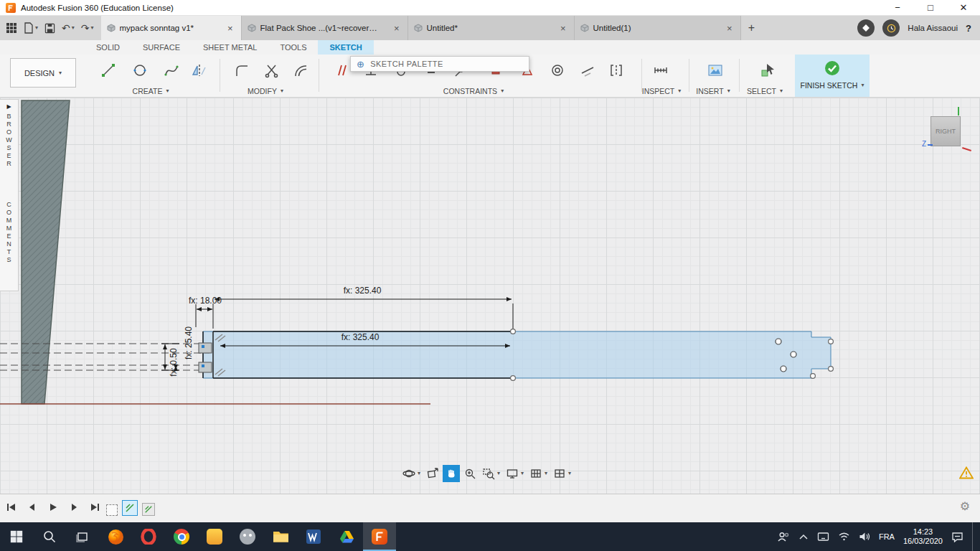 This screenshot has width=980, height=551. I want to click on comments-panel-toggle: COMMENTS, so click(9, 232).